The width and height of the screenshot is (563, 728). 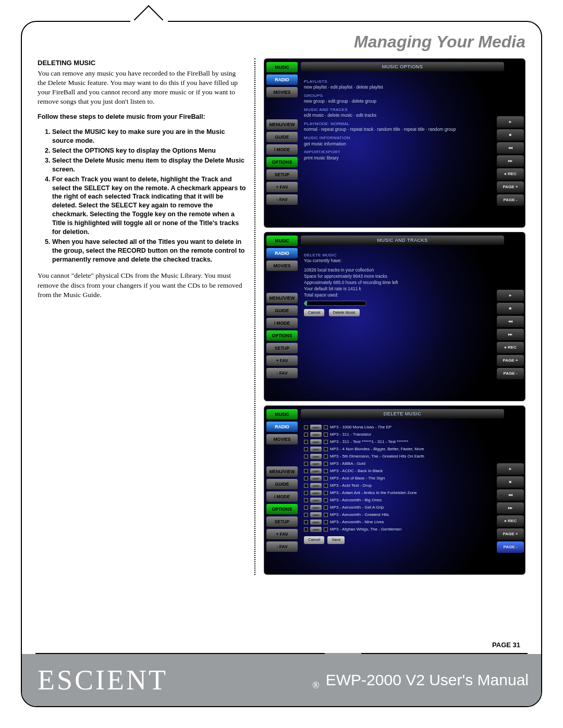 What do you see at coordinates (398, 515) in the screenshot?
I see `track-row: openMP3 - Aerosmith - Greatest Hits` at bounding box center [398, 515].